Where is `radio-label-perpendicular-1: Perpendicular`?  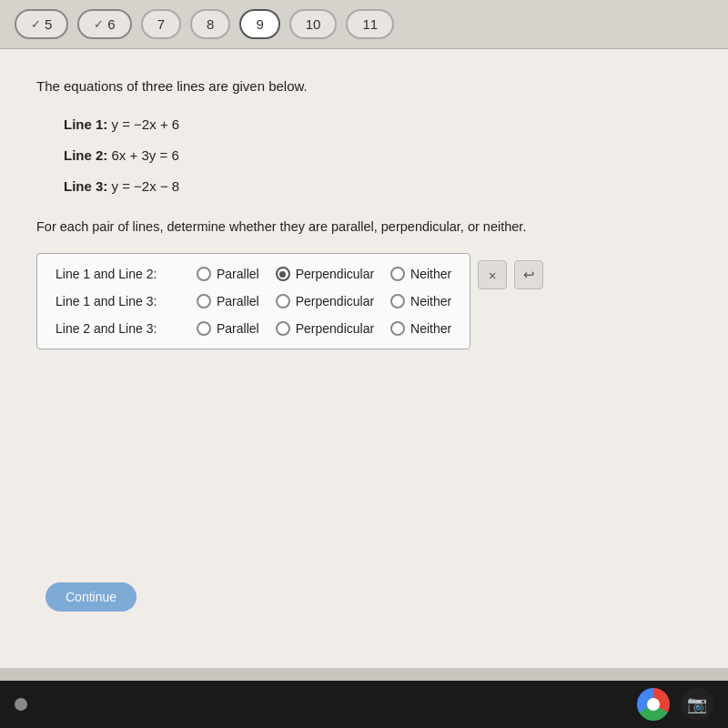
radio-label-perpendicular-1: Perpendicular is located at coordinates (335, 301).